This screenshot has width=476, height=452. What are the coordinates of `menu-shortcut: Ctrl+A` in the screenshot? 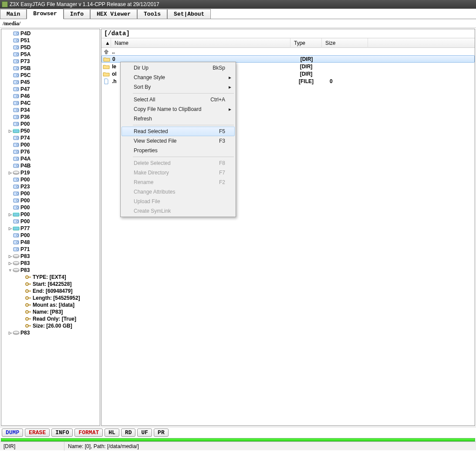 It's located at (218, 100).